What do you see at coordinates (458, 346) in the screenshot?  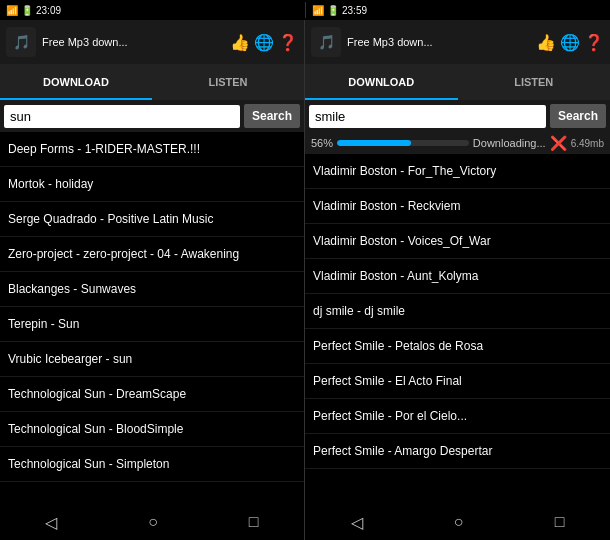 I see `list-item: Perfect Smile - Petalos de Rosa` at bounding box center [458, 346].